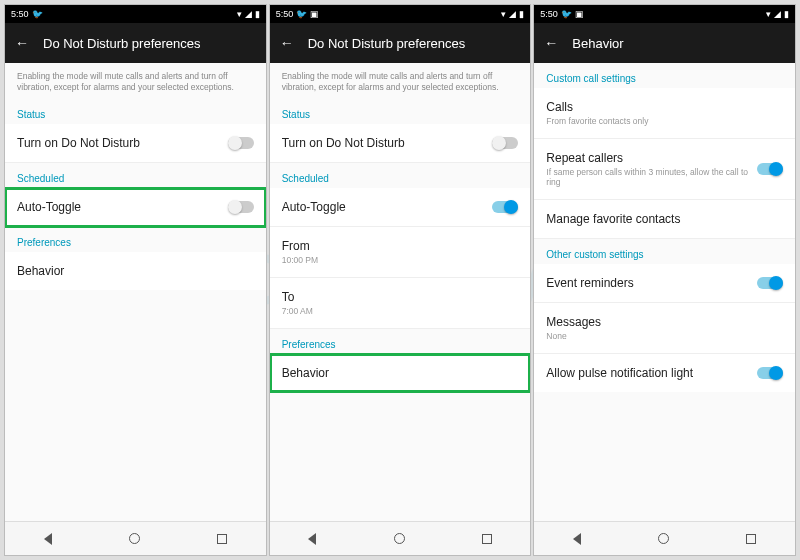  What do you see at coordinates (400, 304) in the screenshot?
I see `row-to: To 7:00 AM` at bounding box center [400, 304].